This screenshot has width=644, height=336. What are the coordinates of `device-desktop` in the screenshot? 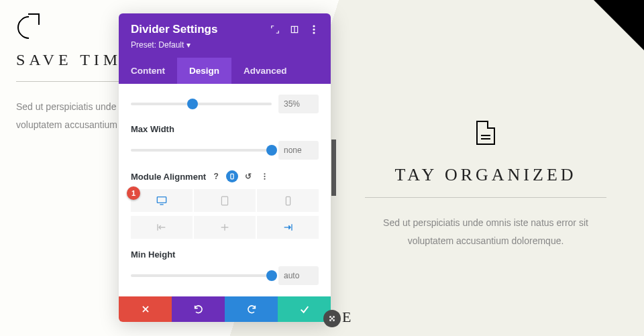 It's located at (162, 201).